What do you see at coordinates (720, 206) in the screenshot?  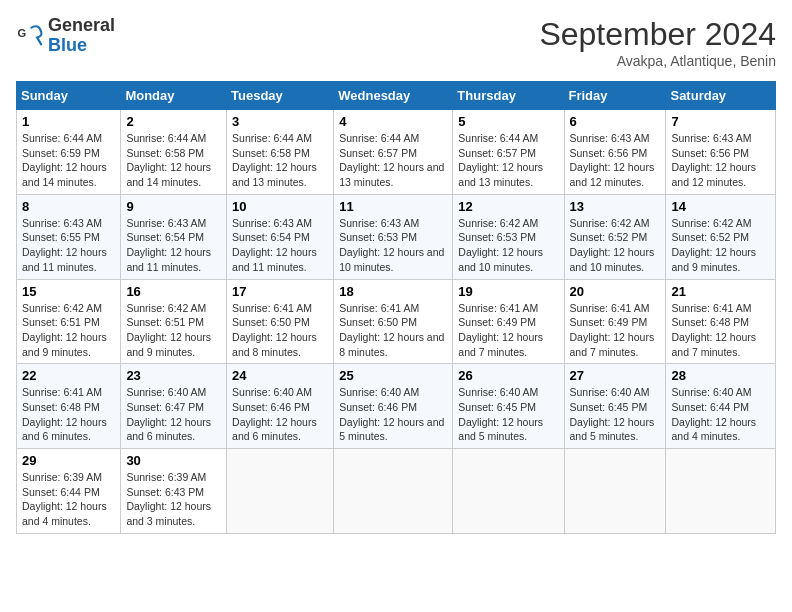 I see `day-number: 14` at bounding box center [720, 206].